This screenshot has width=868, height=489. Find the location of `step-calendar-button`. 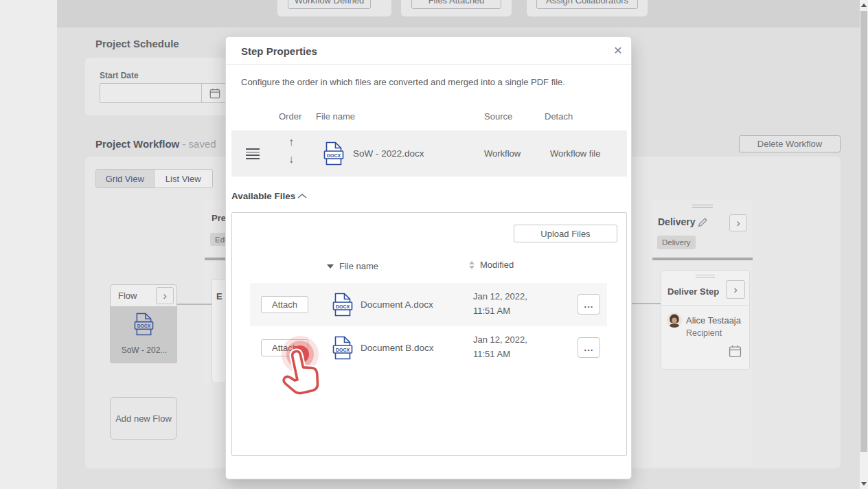

step-calendar-button is located at coordinates (735, 352).